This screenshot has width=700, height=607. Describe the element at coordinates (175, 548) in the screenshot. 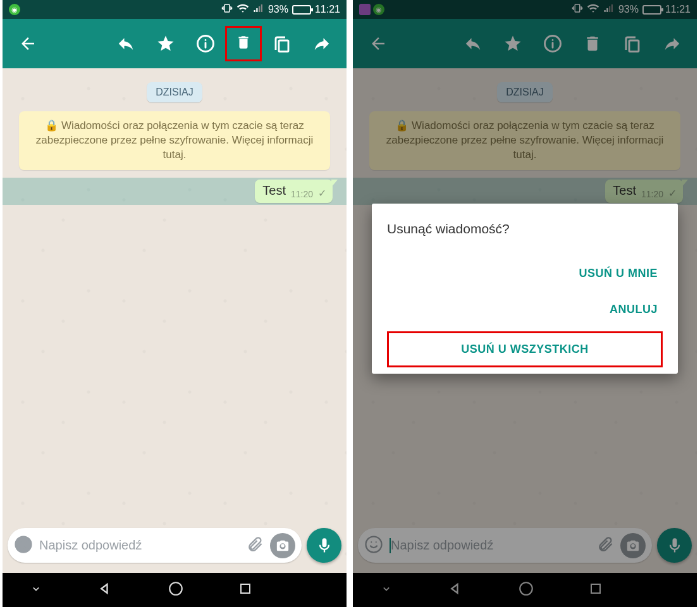

I see `input-row` at that location.